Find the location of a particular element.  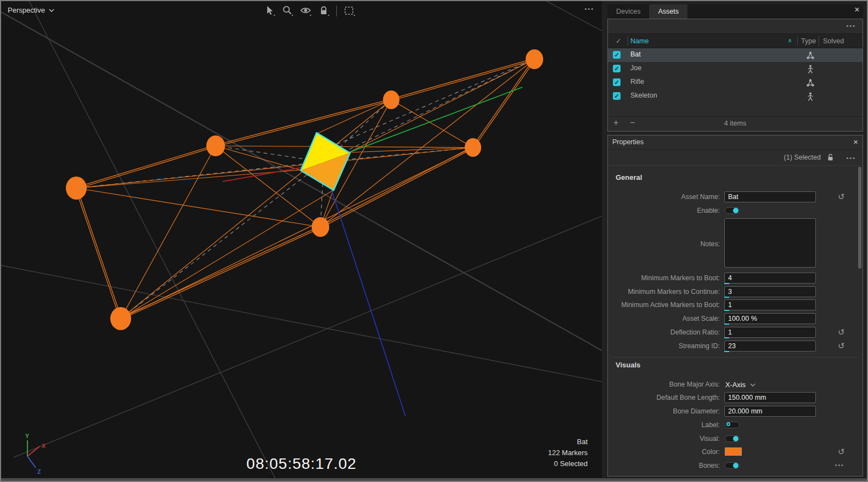

visibility-tool-button is located at coordinates (306, 11).